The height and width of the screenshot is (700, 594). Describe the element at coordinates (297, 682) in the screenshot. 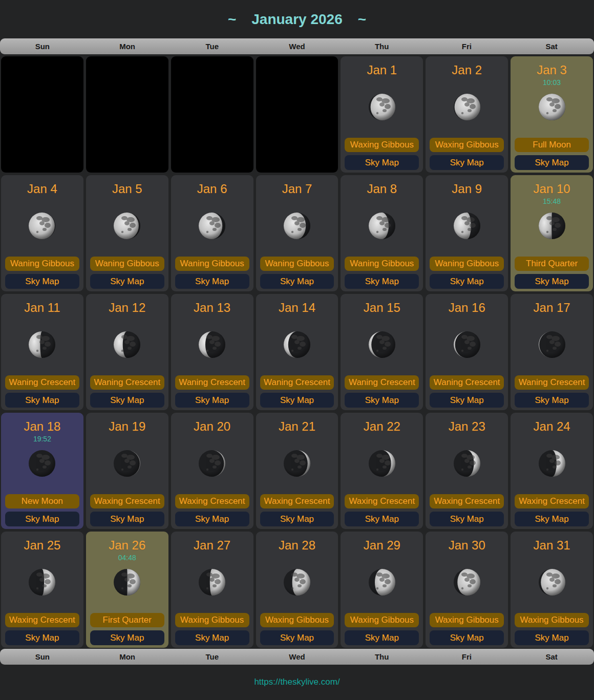

I see `site-url-link: https://theskylive.com/` at that location.